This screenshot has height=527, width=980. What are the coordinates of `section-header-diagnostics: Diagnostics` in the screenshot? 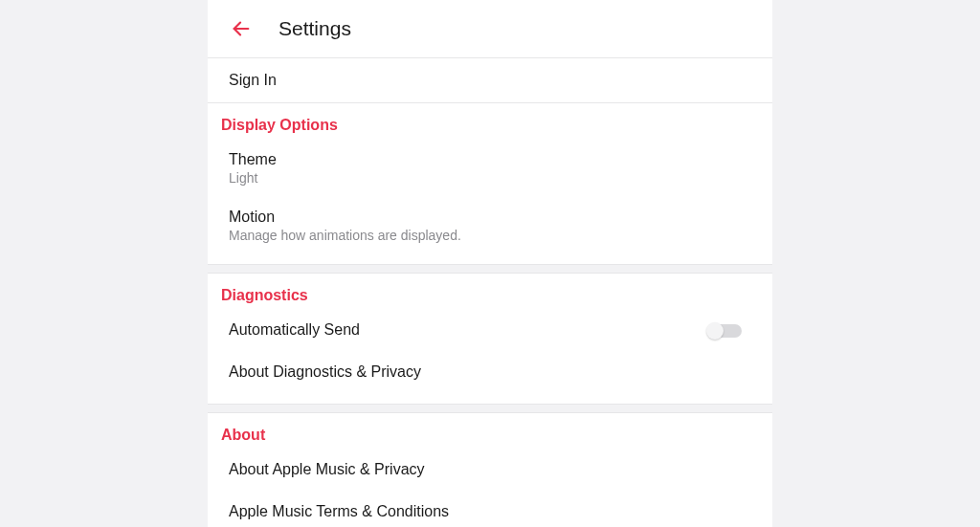 It's located at (490, 292).